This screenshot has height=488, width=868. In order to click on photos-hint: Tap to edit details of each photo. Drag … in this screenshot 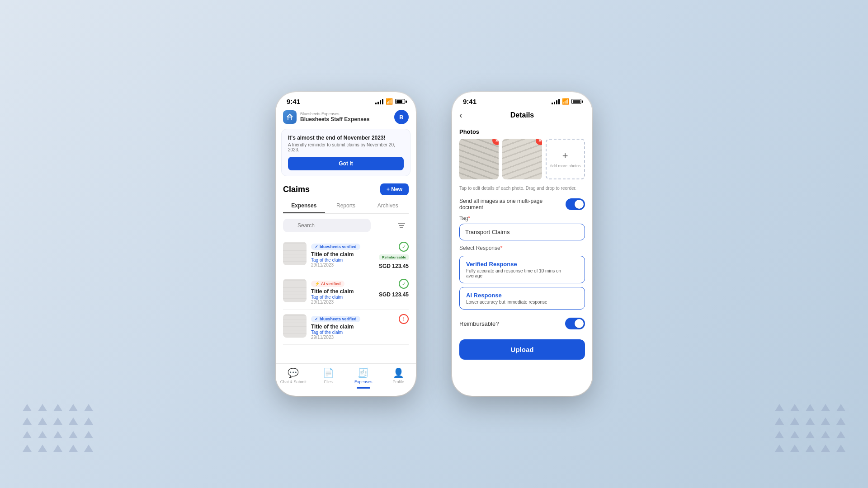, I will do `click(522, 188)`.